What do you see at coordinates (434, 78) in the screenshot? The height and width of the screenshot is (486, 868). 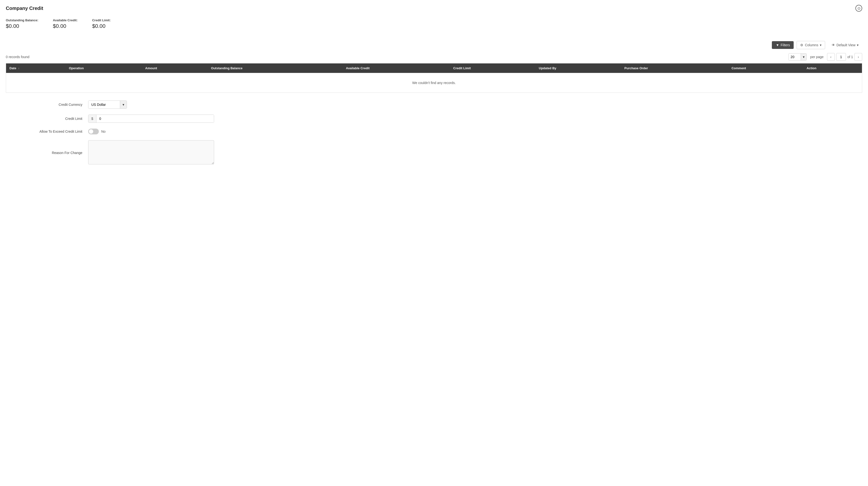 I see `data-table: Date ↑ Operation Amount Outstanding Bala…` at bounding box center [434, 78].